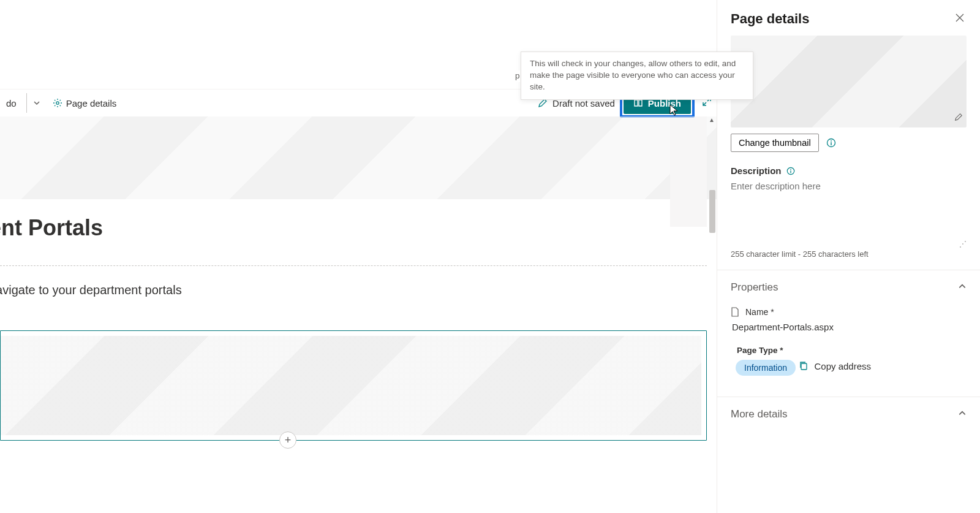 The image size is (980, 513). Describe the element at coordinates (849, 287) in the screenshot. I see `properties-section-toggle: Properties` at that location.